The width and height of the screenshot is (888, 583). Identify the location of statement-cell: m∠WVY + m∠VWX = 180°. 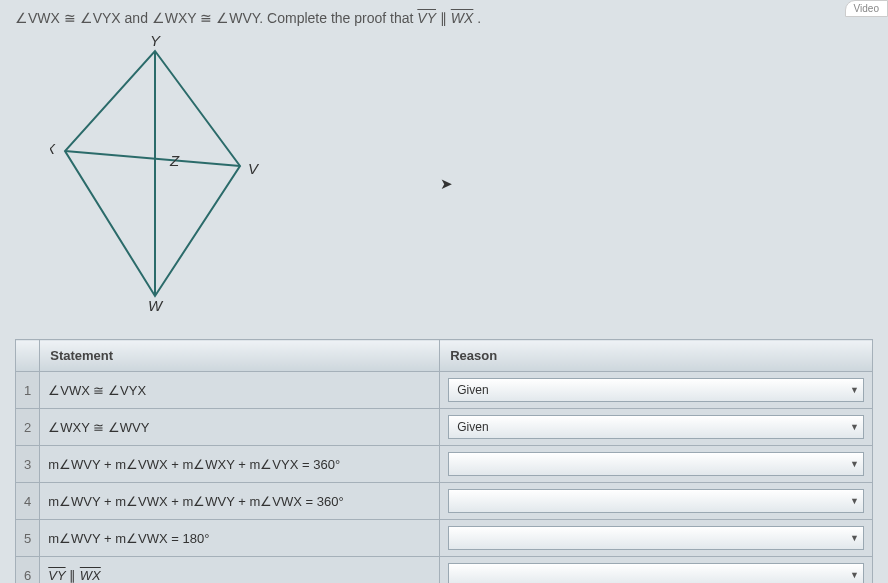
(240, 538).